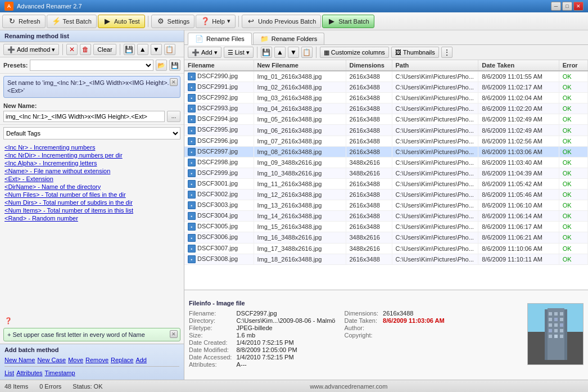  Describe the element at coordinates (354, 52) in the screenshot. I see `customize-columns-button: ▦ Customize columns` at that location.